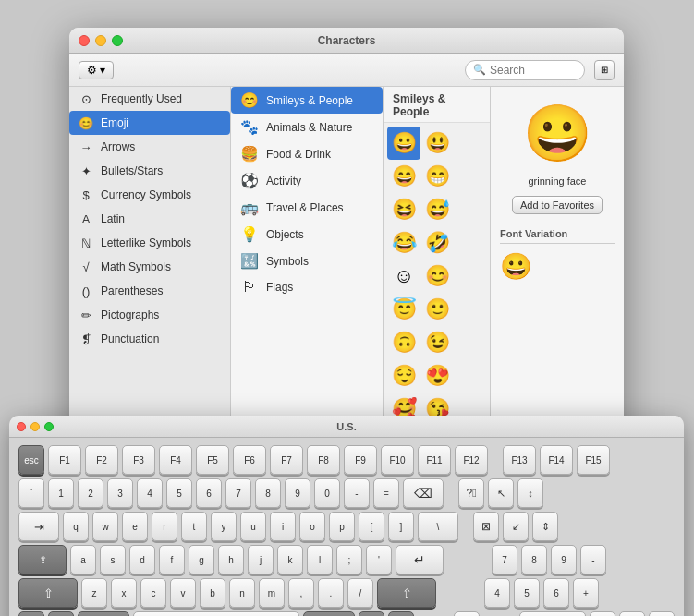  Describe the element at coordinates (201, 560) in the screenshot. I see `key-g: g` at that location.